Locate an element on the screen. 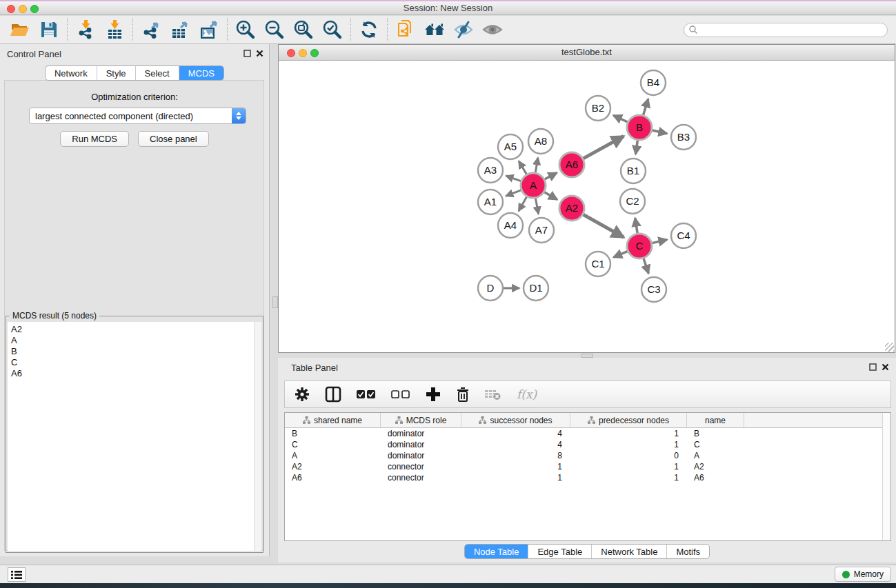 This screenshot has height=588, width=896. graph-edge-B-B1 is located at coordinates (636, 148).